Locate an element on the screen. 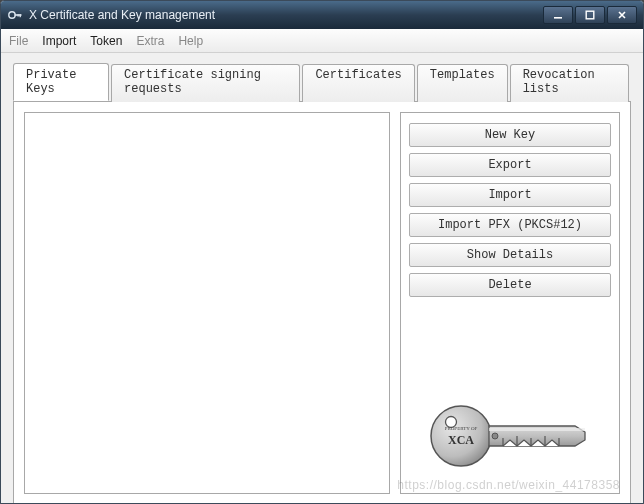 Image resolution: width=644 pixels, height=504 pixels. menu-import: Import is located at coordinates (59, 41).